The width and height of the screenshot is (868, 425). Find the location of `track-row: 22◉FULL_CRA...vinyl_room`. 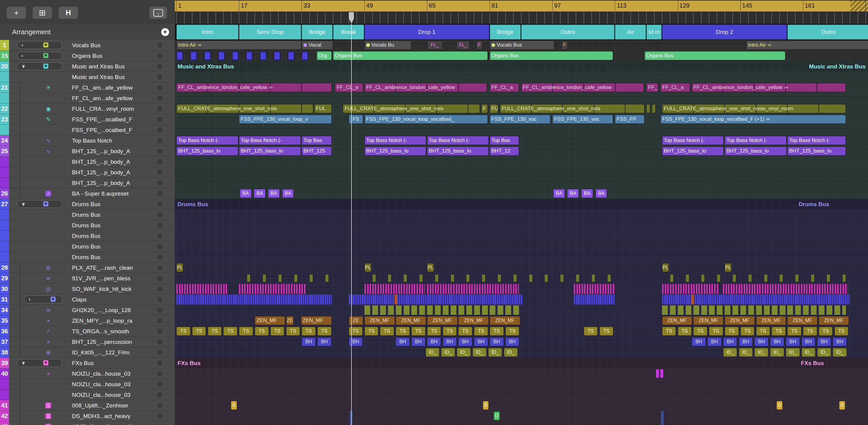

track-row: 22◉FULL_CRA...vinyl_room is located at coordinates (88, 109).